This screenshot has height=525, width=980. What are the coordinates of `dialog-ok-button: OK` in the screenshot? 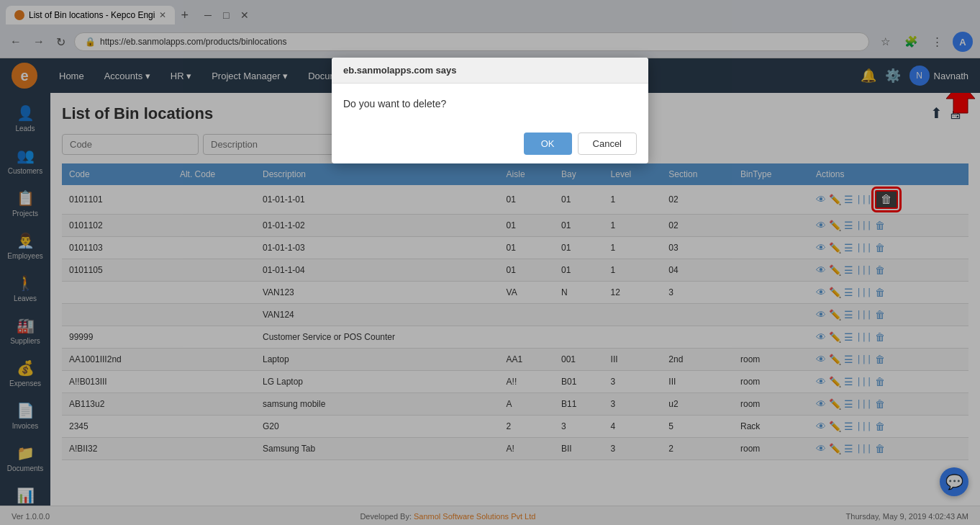 It's located at (548, 144).